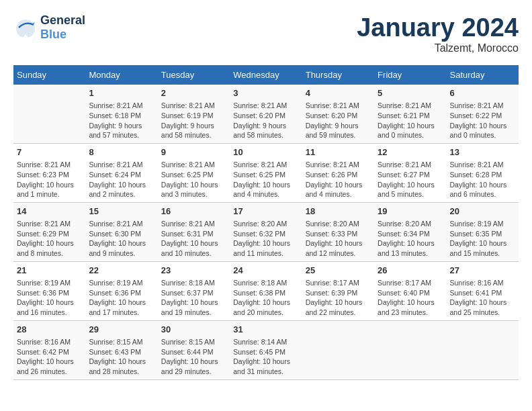  What do you see at coordinates (410, 234) in the screenshot?
I see `day-info-line: Sunset: 6:34 PM` at bounding box center [410, 234].